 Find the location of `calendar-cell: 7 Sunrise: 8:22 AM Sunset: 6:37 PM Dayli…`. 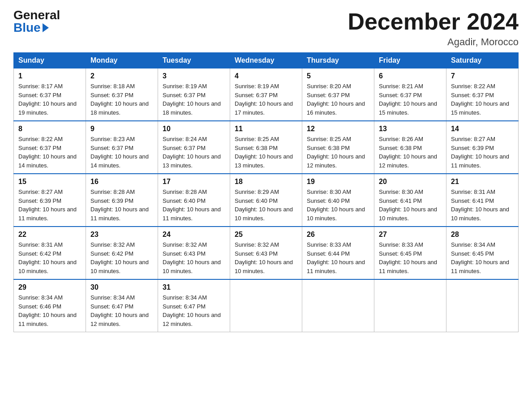

calendar-cell: 7 Sunrise: 8:22 AM Sunset: 6:37 PM Dayli… is located at coordinates (483, 95).